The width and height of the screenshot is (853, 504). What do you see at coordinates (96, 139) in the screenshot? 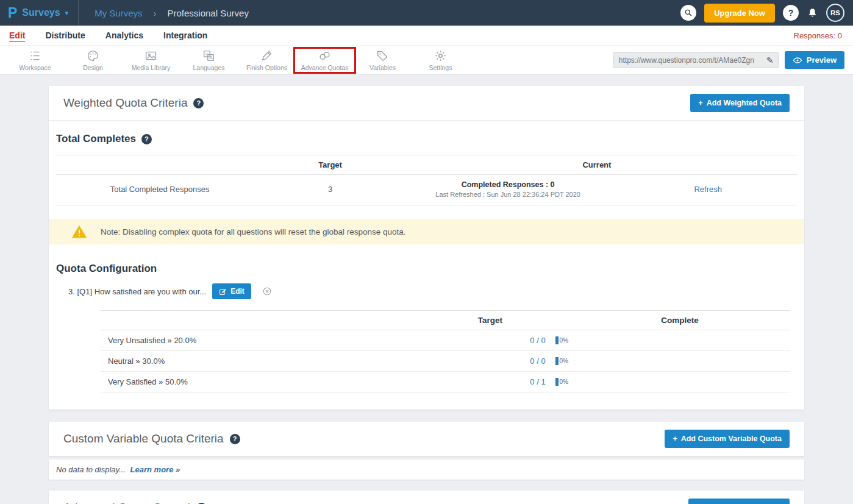
I see `total-completes-title-text: Total Completes` at bounding box center [96, 139].